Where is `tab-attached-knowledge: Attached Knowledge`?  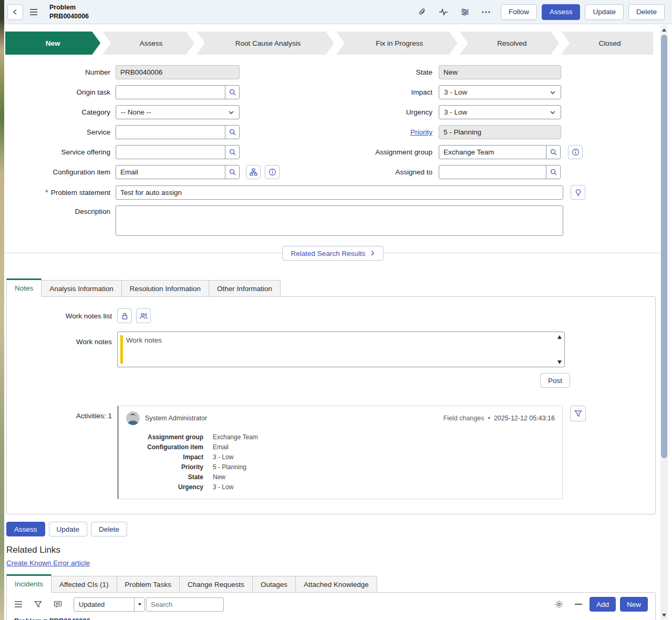 tab-attached-knowledge: Attached Knowledge is located at coordinates (336, 584).